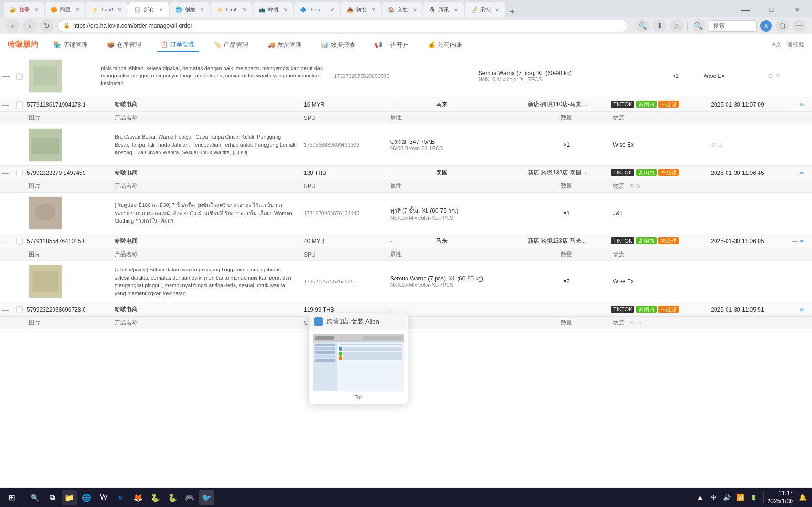 The image size is (812, 507). What do you see at coordinates (231, 10) in the screenshot?
I see `tab-fast2: ⚡ Fast! ×` at bounding box center [231, 10].